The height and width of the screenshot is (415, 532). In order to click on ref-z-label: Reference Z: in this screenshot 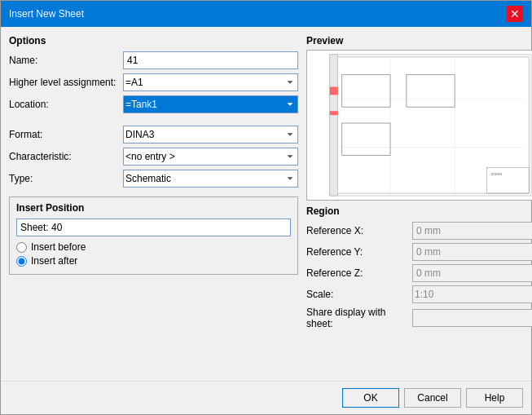, I will do `click(359, 273)`.